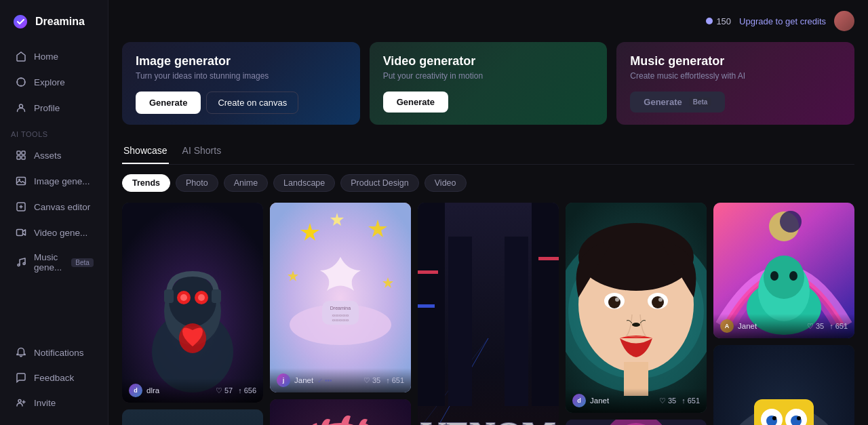  I want to click on video-generator-card: Video generator Put your creativity in m…, so click(488, 83).